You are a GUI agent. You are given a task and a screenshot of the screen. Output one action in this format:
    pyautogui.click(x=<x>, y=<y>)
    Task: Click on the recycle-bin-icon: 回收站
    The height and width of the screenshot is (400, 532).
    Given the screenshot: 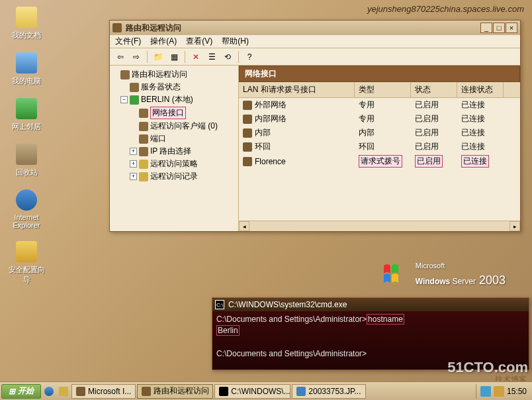 What is the action you would take?
    pyautogui.click(x=26, y=160)
    